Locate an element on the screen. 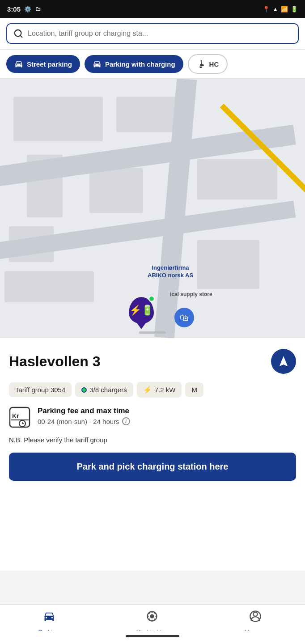 The width and height of the screenshot is (305, 644). availability-dot is located at coordinates (152, 299).